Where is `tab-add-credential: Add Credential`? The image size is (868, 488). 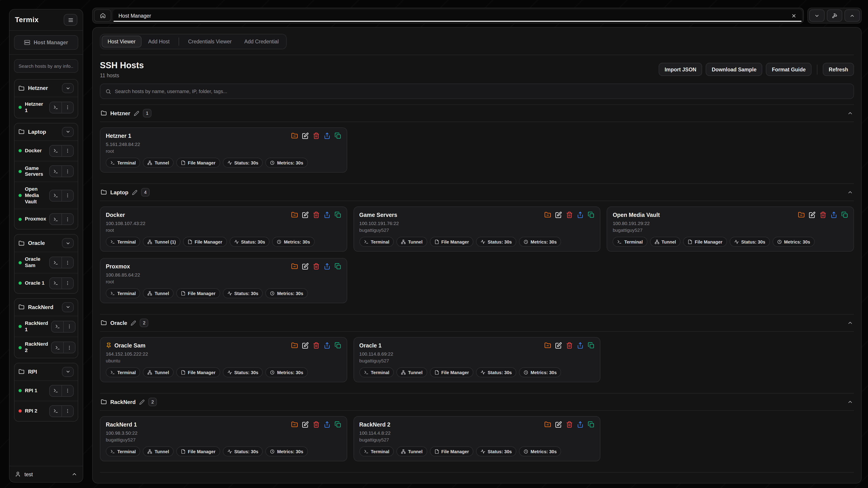
tab-add-credential: Add Credential is located at coordinates (261, 42).